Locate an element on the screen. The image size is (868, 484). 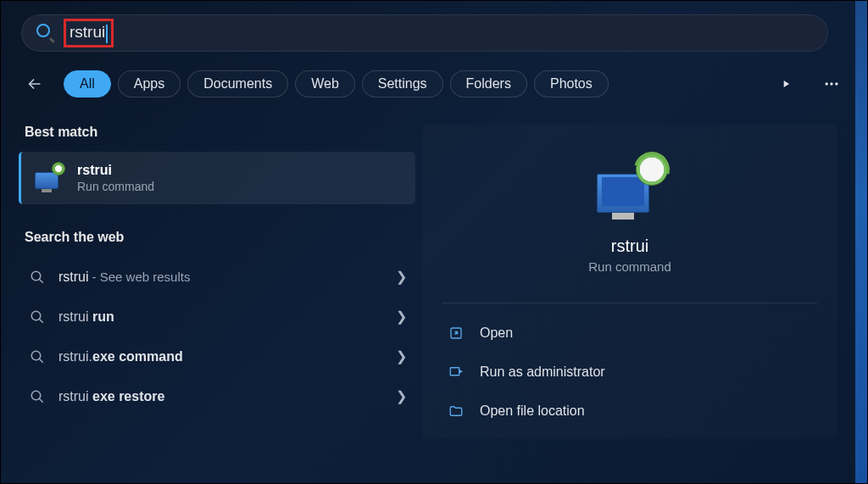
web-search-label: Search the web is located at coordinates (219, 237).